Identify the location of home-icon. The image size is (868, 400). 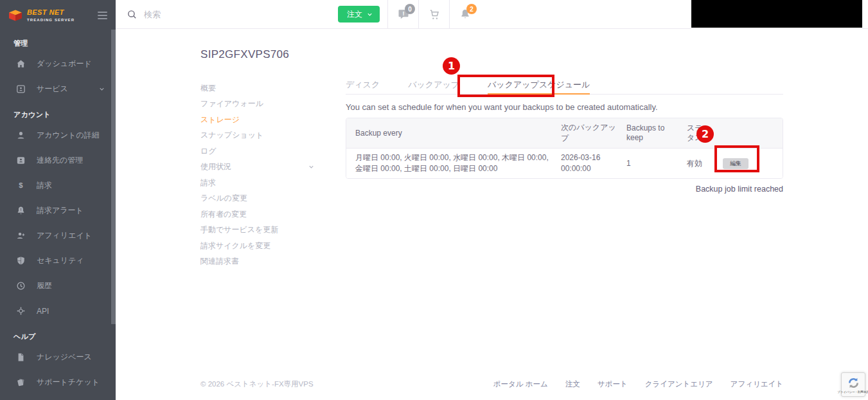
(21, 64).